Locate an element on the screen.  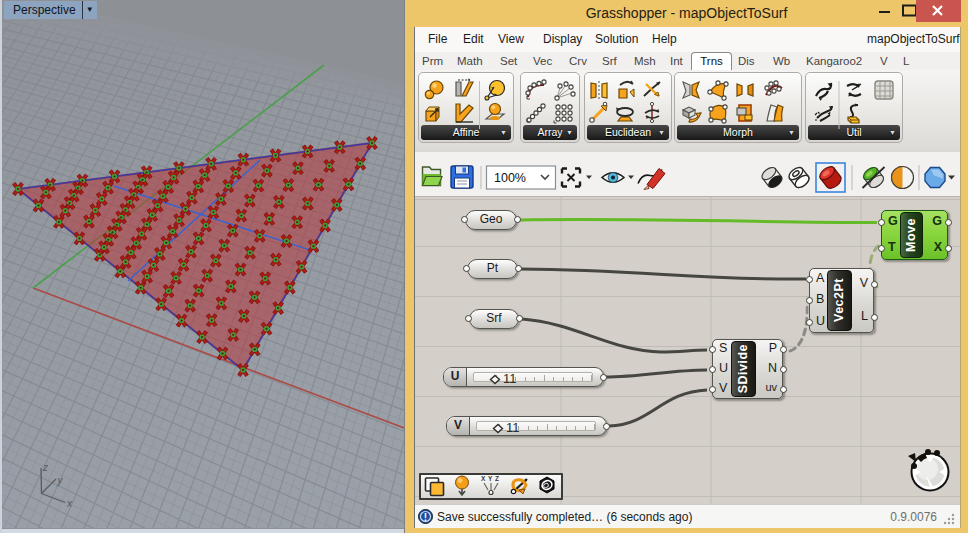
svg-text: z is located at coordinates (45, 468).